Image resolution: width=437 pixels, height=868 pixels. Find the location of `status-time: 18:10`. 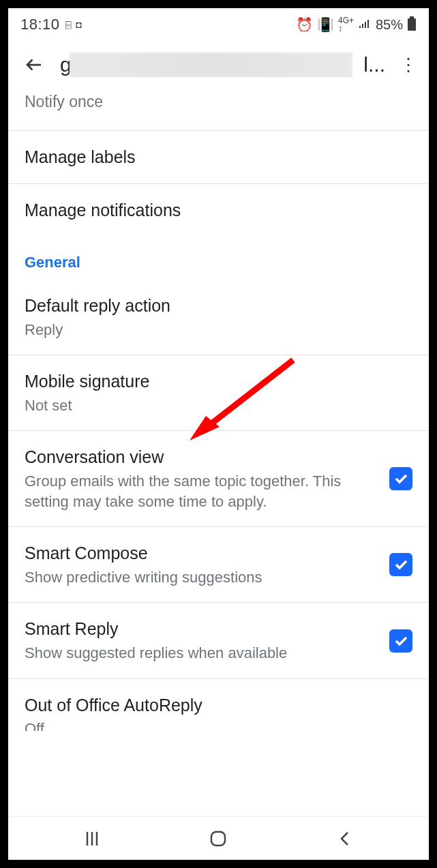

status-time: 18:10 is located at coordinates (40, 25).